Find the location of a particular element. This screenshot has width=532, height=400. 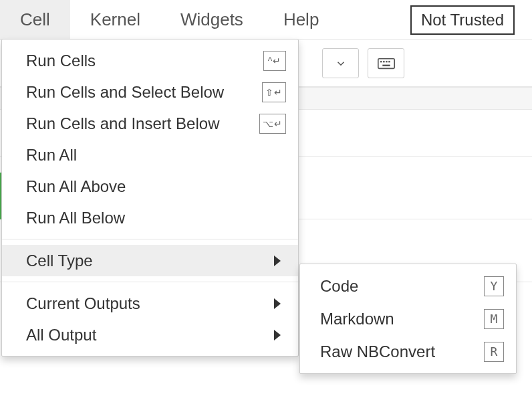

menubar-item-widgets: Widgets is located at coordinates (212, 20).